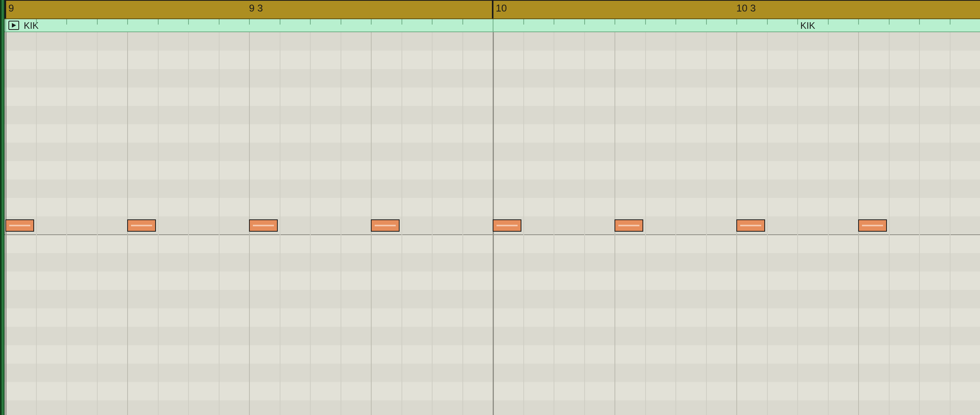  I want to click on timeline-ruler: 99 31010 3, so click(490, 10).